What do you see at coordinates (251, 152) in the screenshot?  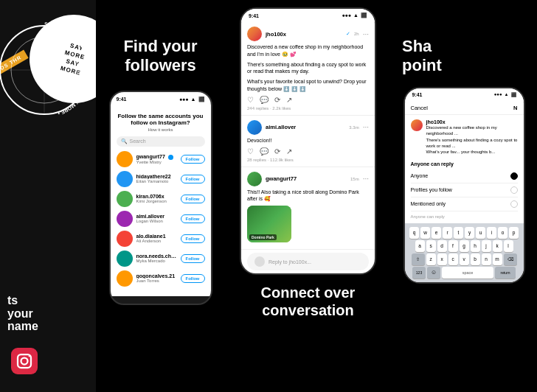 I see `heart-icon-2: ♡` at bounding box center [251, 152].